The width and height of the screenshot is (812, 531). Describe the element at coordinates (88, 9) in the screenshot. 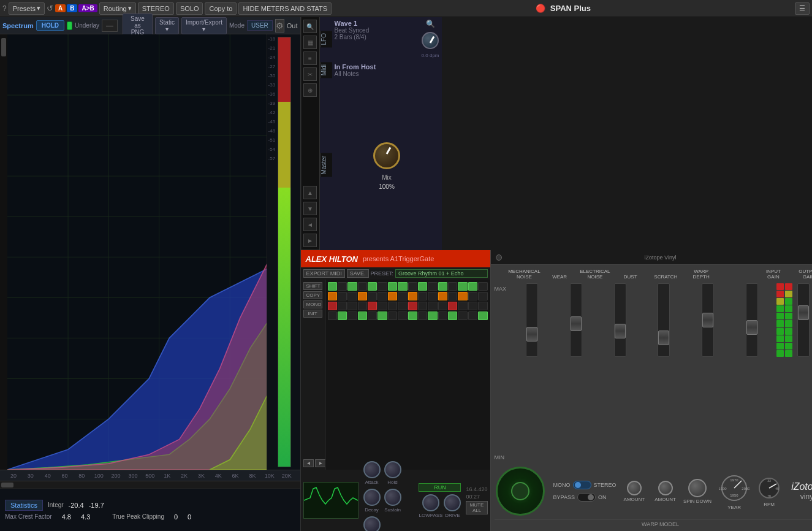

I see `led-ab: A>B` at that location.